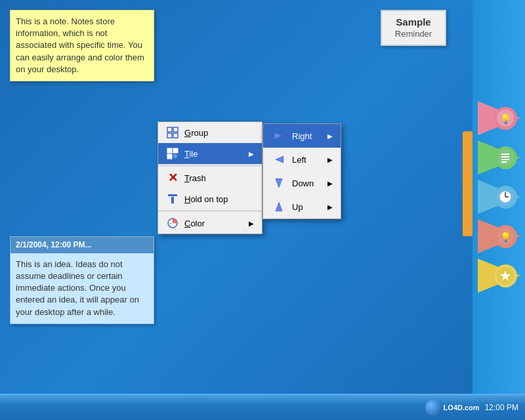  I want to click on trash-icon: ✕, so click(173, 178).